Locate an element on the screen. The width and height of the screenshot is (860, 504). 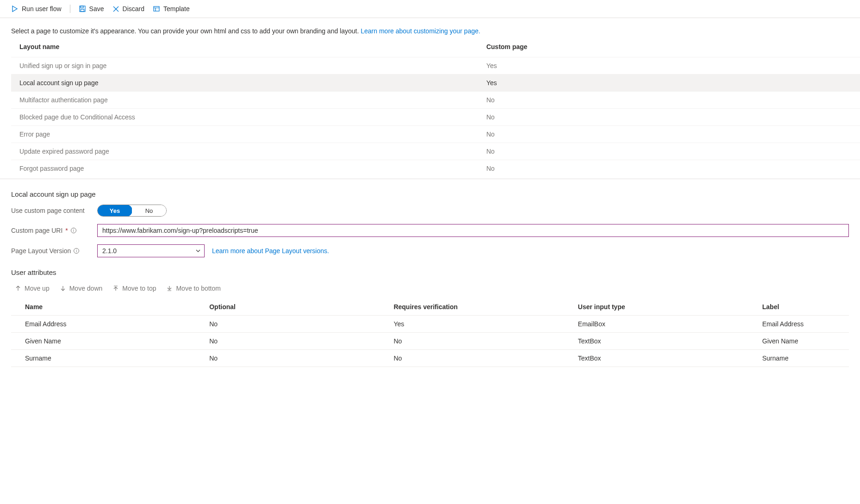
save-label: Save is located at coordinates (97, 9).